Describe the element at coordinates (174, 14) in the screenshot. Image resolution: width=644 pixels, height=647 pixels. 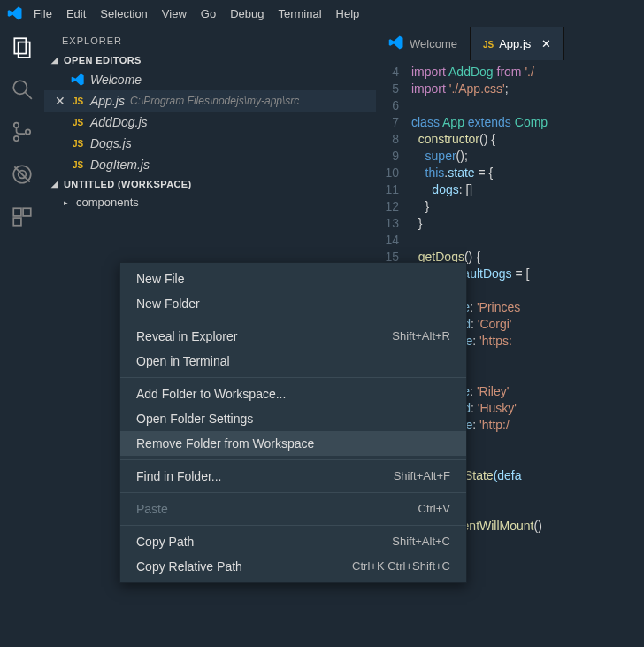
I see `menu-view: View` at that location.